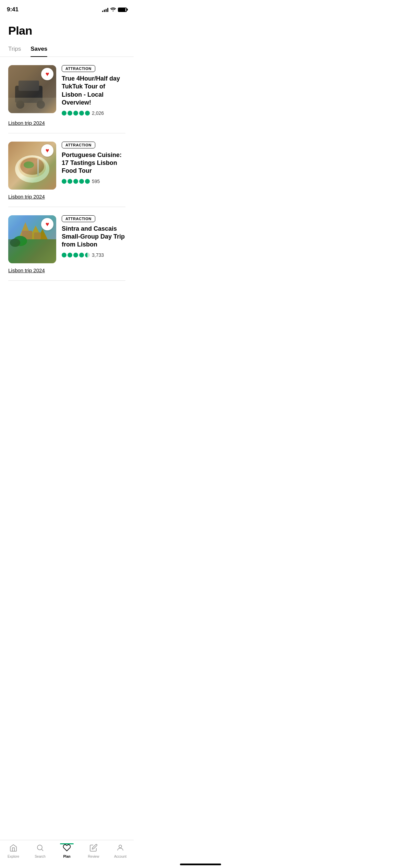  What do you see at coordinates (94, 237) in the screenshot?
I see `card-title: Sintra and Cascais Small-Group Day Trip …` at bounding box center [94, 237].